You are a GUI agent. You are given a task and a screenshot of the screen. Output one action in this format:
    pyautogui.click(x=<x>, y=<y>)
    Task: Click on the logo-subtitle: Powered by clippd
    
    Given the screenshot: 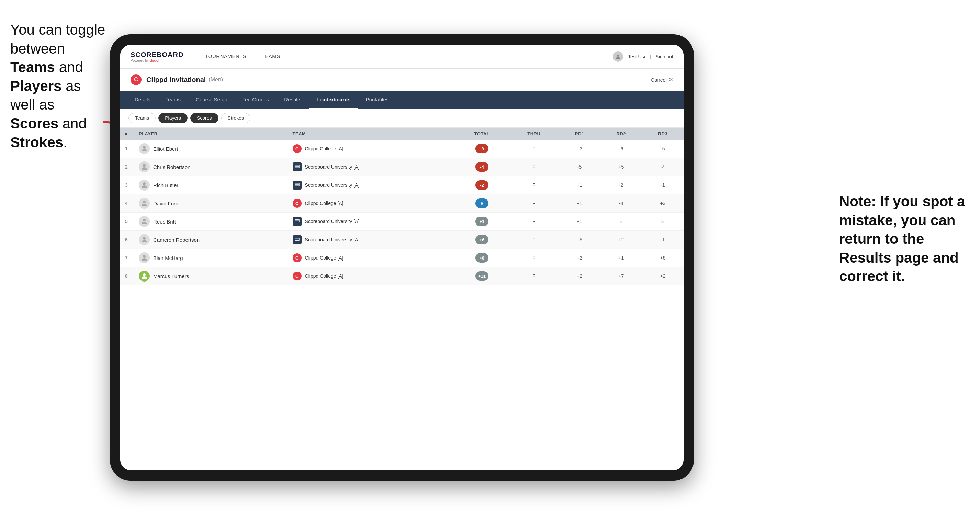 What is the action you would take?
    pyautogui.click(x=157, y=60)
    